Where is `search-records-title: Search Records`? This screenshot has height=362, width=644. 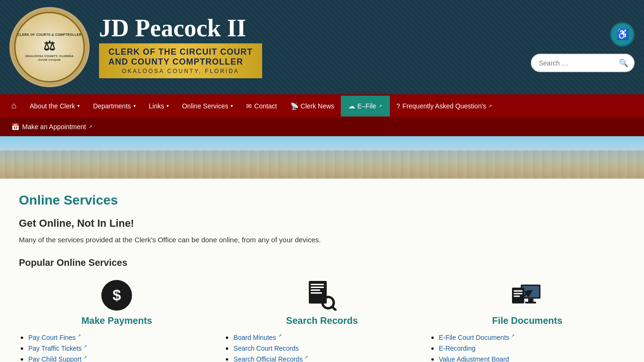 search-records-title: Search Records is located at coordinates (322, 321).